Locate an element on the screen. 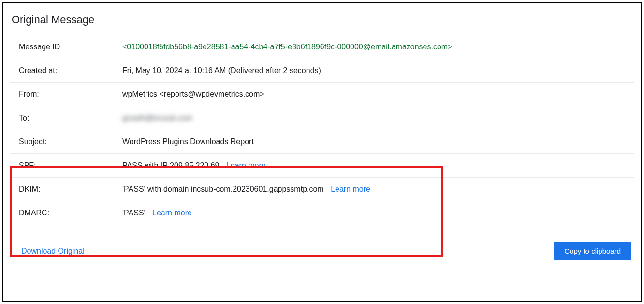  copy-to-clipboard-button: Copy to clipboard is located at coordinates (593, 251).